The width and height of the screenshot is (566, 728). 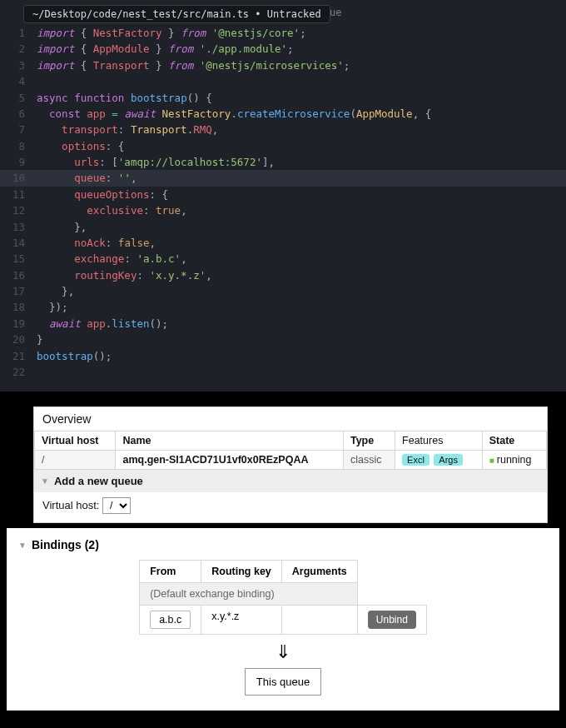 I want to click on code-content: noAck: false,, so click(x=97, y=243).